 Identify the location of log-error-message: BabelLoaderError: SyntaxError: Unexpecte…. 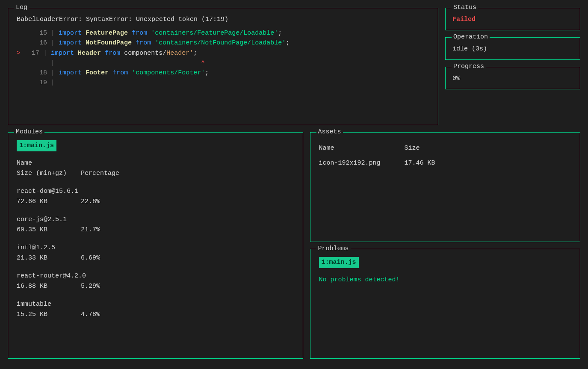
(223, 20).